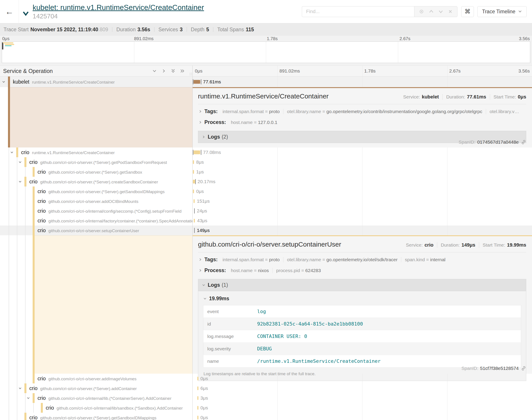 Image resolution: width=532 pixels, height=420 pixels. I want to click on span-row: crioruntime.v1.RuntimeService/CreateCont…, so click(266, 152).